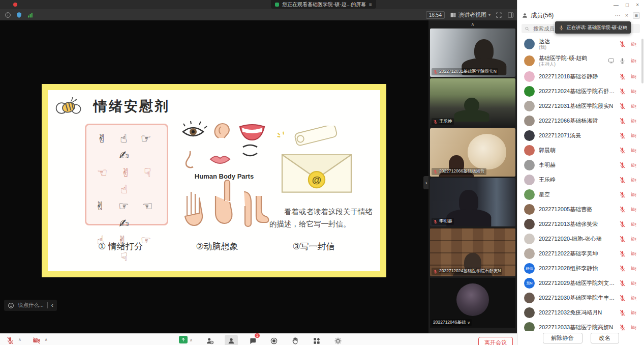 The height and width of the screenshot is (345, 644). I want to click on meeting-info-icon, so click(8, 15).